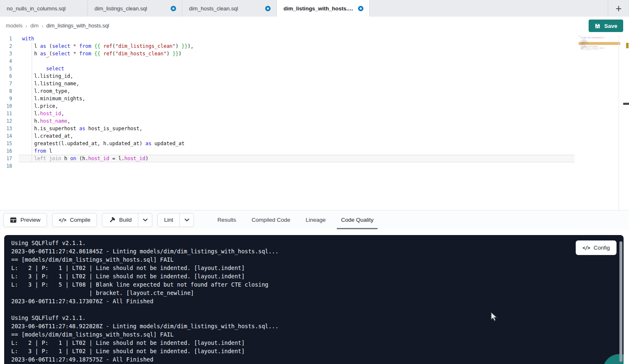  I want to click on file-tab: dim_listings_with_hosts.sql, so click(323, 8).